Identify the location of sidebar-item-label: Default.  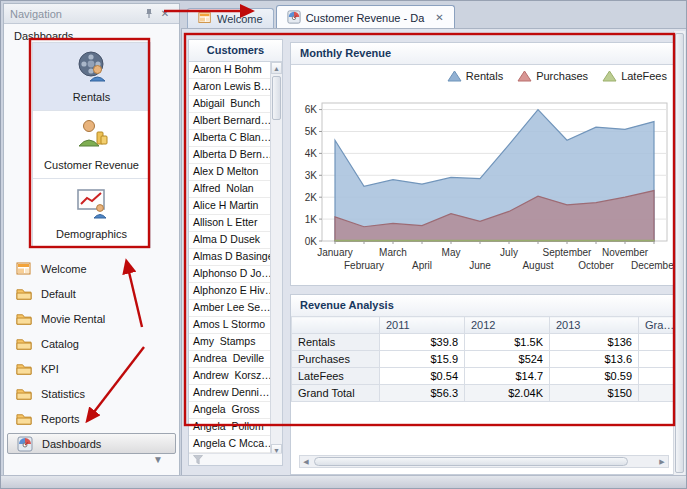
(58, 294).